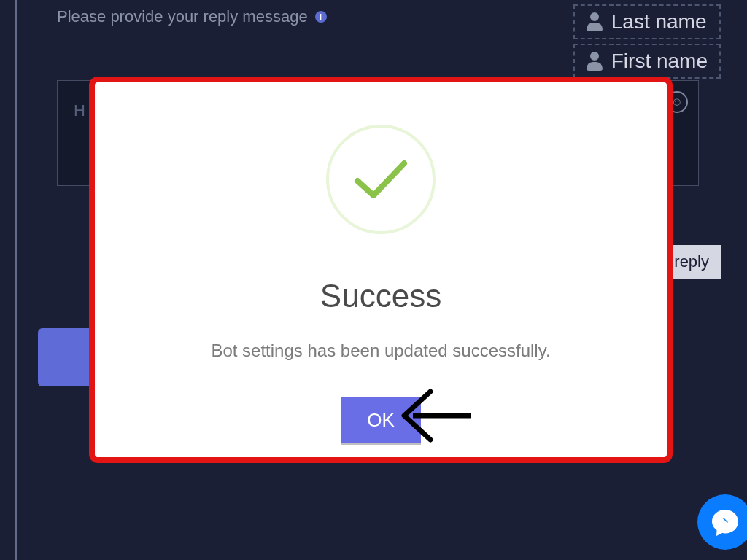 The width and height of the screenshot is (747, 560). Describe the element at coordinates (80, 111) in the screenshot. I see `reply-hint: H` at that location.